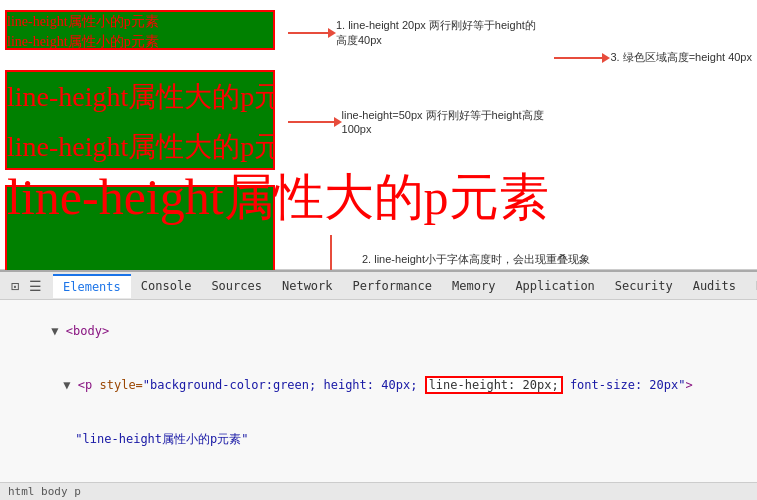 This screenshot has width=757, height=500. What do you see at coordinates (35, 286) in the screenshot?
I see `cursor-icon: ☰` at bounding box center [35, 286].